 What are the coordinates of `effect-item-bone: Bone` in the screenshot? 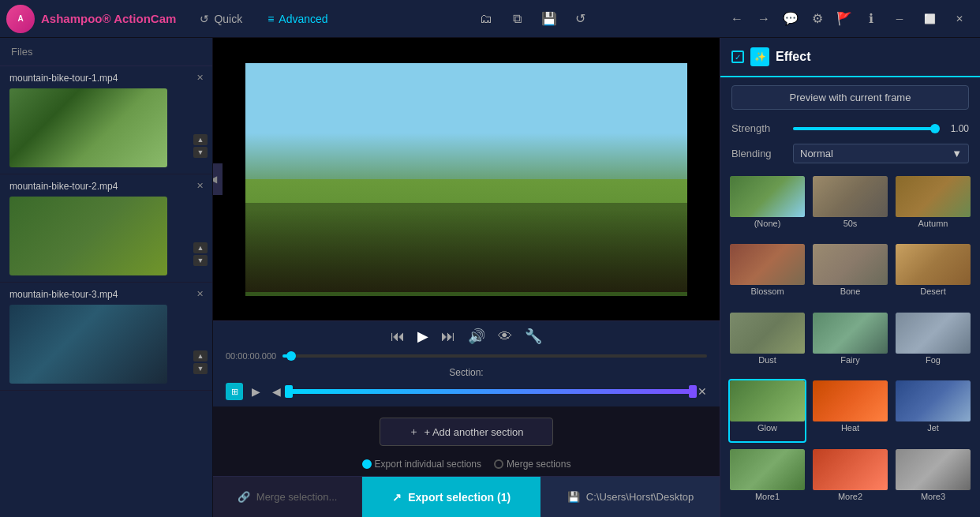 It's located at (851, 274).